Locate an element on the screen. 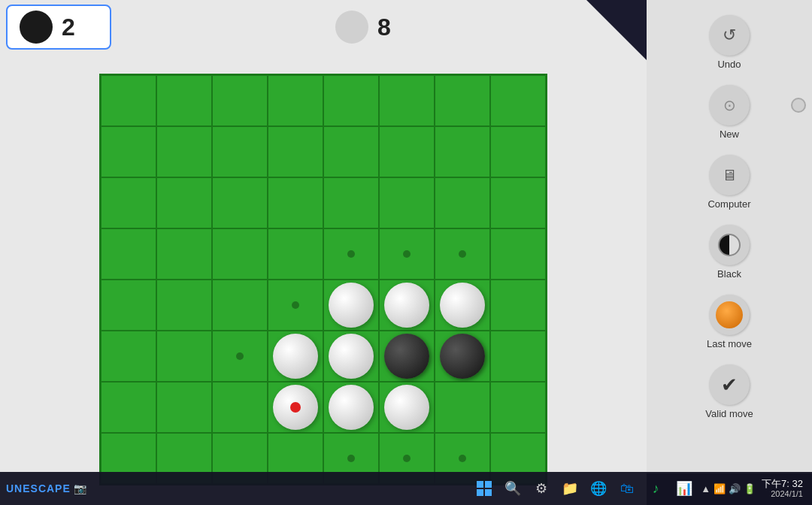 The image size is (812, 505). black-label: Black is located at coordinates (729, 274).